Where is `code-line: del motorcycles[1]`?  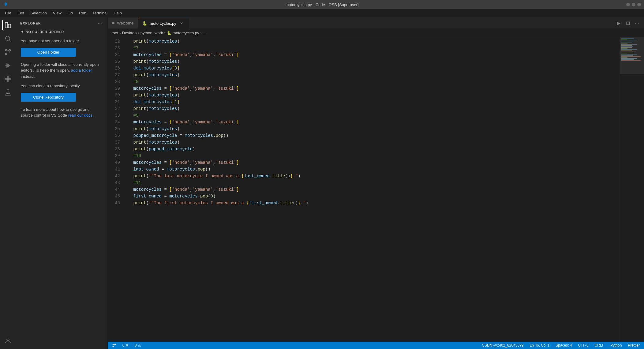 code-line: del motorcycles[1] is located at coordinates (371, 102).